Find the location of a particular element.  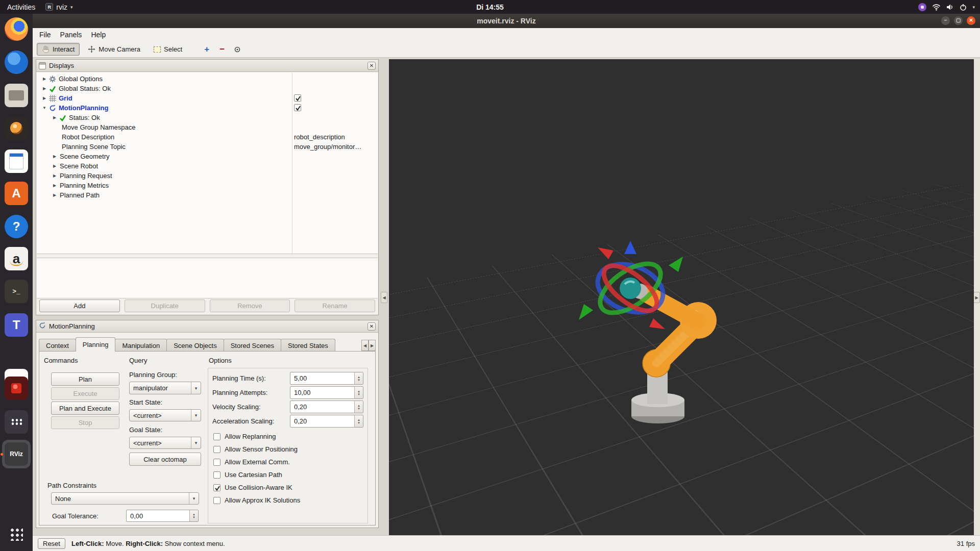

tray-app-icon is located at coordinates (922, 7).